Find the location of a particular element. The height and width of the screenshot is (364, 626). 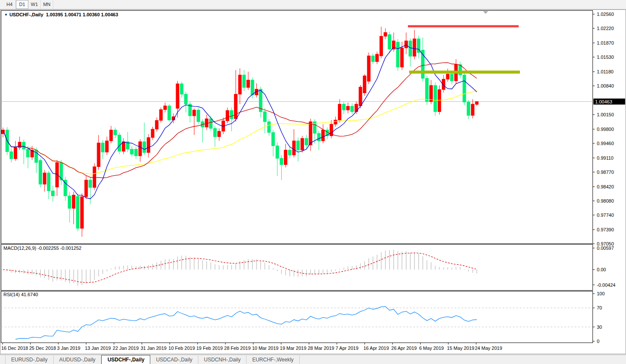

chart-tabbar: EURUSD-,Daily AUDUSD-,Daily USDCHF-,Dail… is located at coordinates (313, 359).